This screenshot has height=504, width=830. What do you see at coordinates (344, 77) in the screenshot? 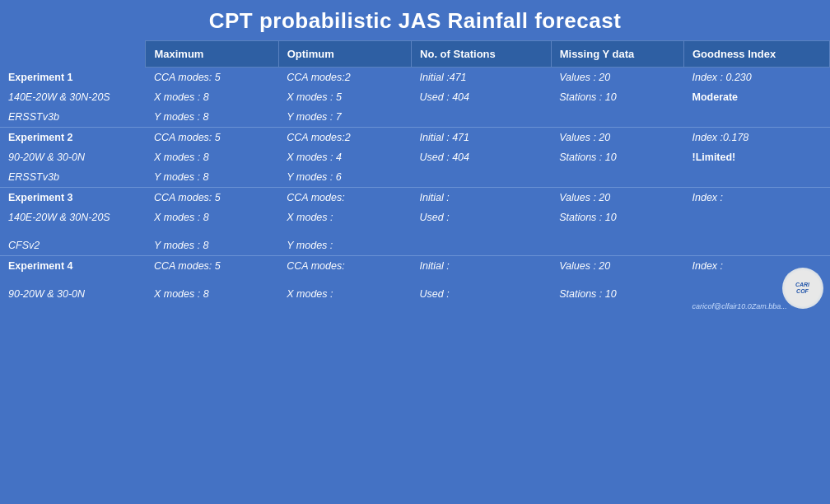
I see `table-cell-0-2: CCA modes:2` at bounding box center [344, 77].